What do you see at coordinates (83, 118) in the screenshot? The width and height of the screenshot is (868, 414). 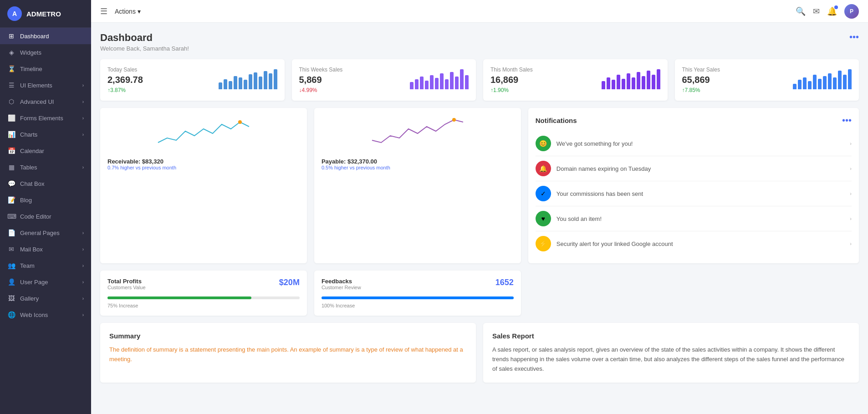 I see `sidebar-chevron-forms-elements: ›` at bounding box center [83, 118].